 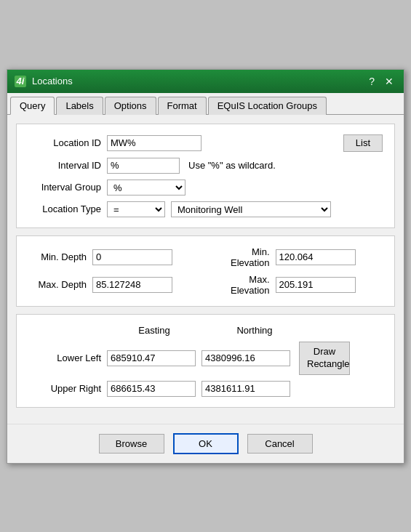 I want to click on tab-bar: Query Labels Options Format EQuIS Locati…, so click(x=205, y=104).